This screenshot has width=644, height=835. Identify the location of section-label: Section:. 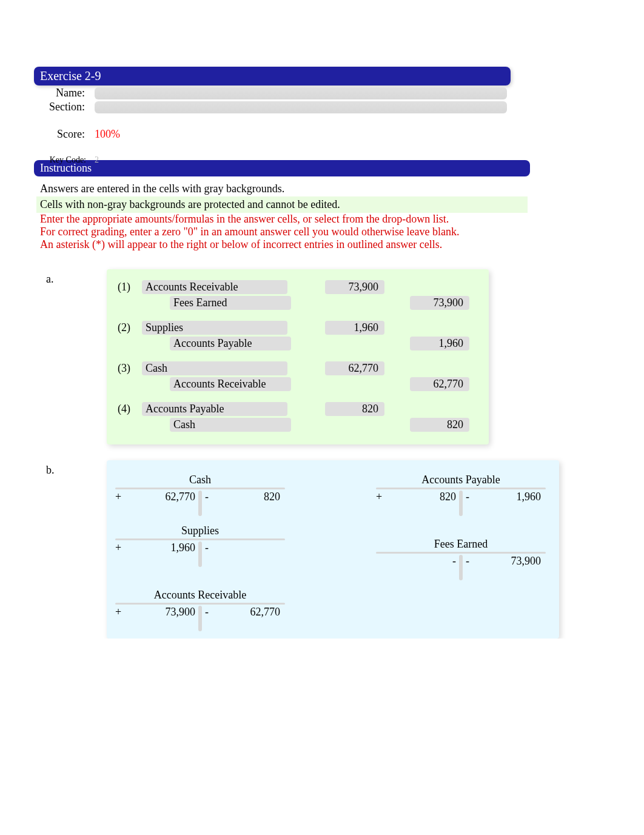
(65, 107).